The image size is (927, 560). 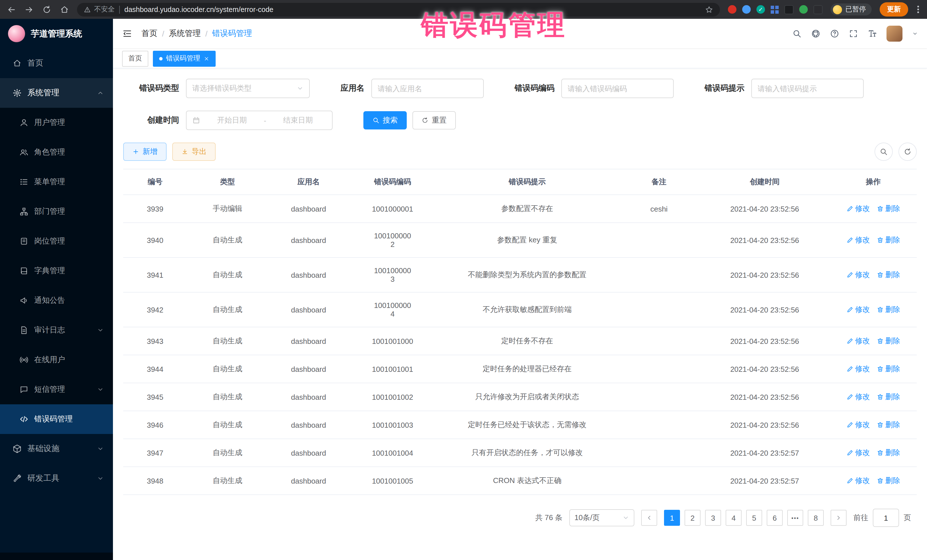 I want to click on extension-icon: ✓, so click(x=761, y=9).